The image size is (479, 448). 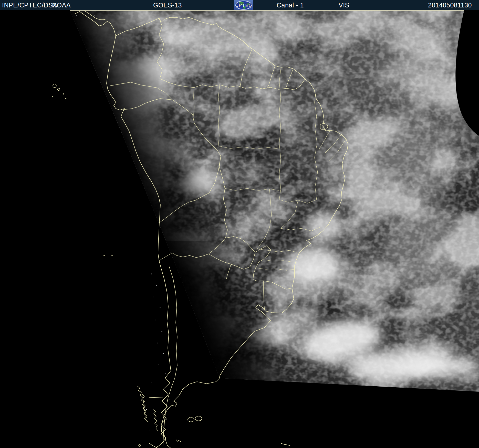 What do you see at coordinates (290, 5) in the screenshot?
I see `channel-label: Canal - 1` at bounding box center [290, 5].